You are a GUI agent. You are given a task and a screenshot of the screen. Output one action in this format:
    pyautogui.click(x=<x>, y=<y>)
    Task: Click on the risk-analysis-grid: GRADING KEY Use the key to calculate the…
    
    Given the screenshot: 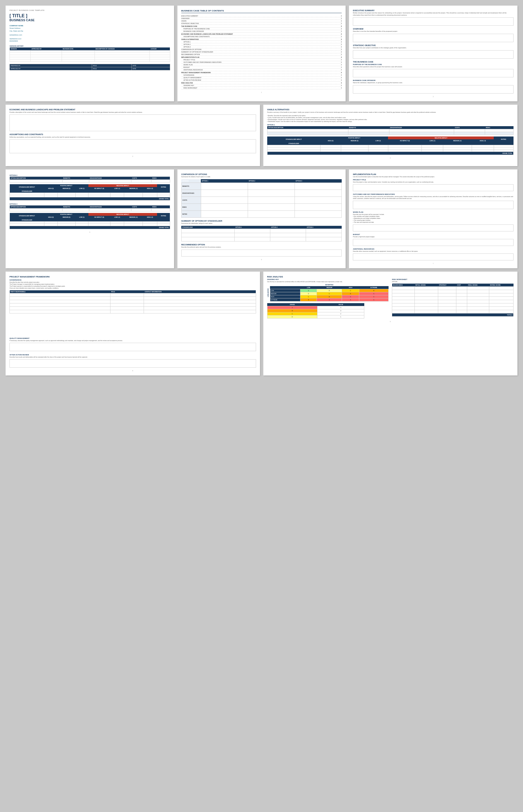 What is the action you would take?
    pyautogui.click(x=391, y=298)
    